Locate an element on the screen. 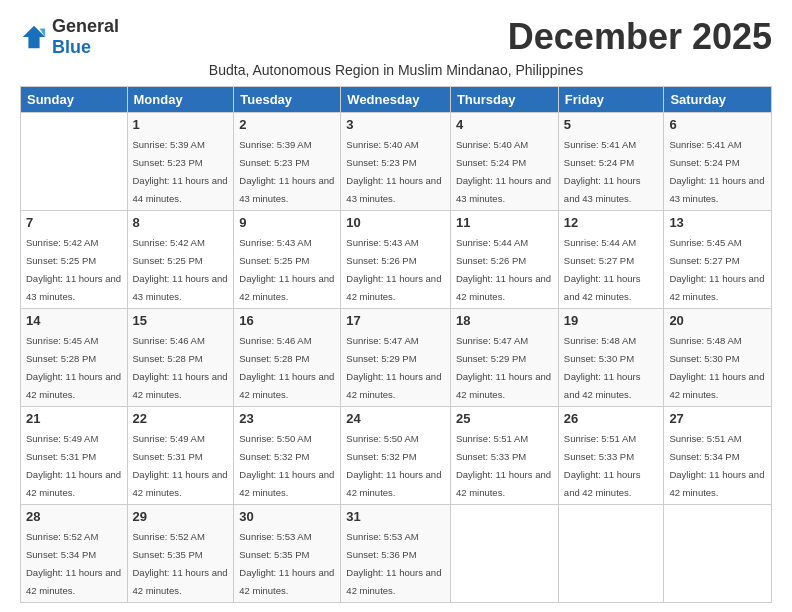 The image size is (792, 612). day-number: 4 is located at coordinates (504, 124).